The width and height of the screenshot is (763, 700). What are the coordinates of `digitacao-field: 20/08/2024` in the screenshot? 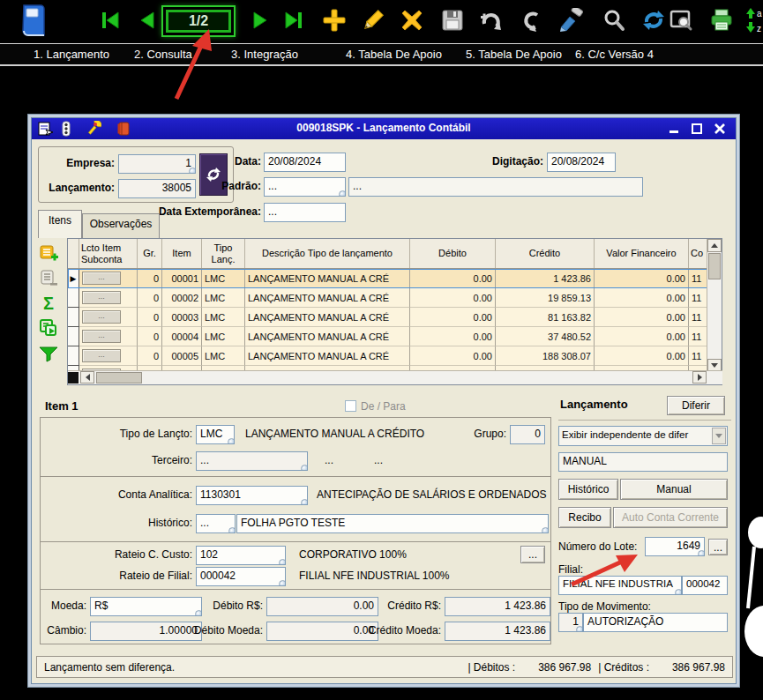 It's located at (581, 162).